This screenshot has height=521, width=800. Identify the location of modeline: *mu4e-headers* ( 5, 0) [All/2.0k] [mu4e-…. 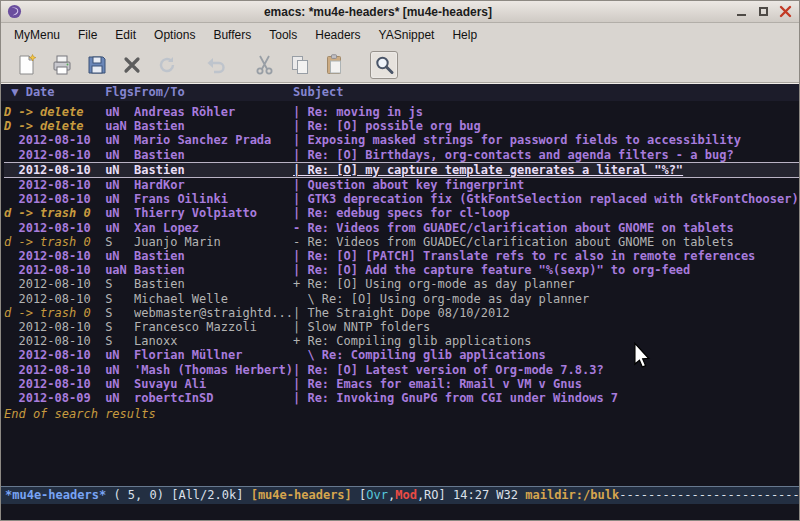
(400, 495).